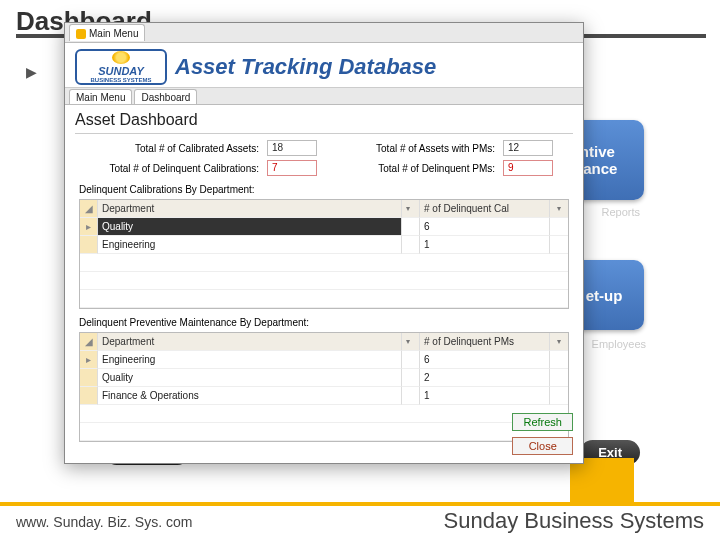 This screenshot has width=720, height=540. Describe the element at coordinates (542, 422) in the screenshot. I see `refresh-button: Refresh` at that location.